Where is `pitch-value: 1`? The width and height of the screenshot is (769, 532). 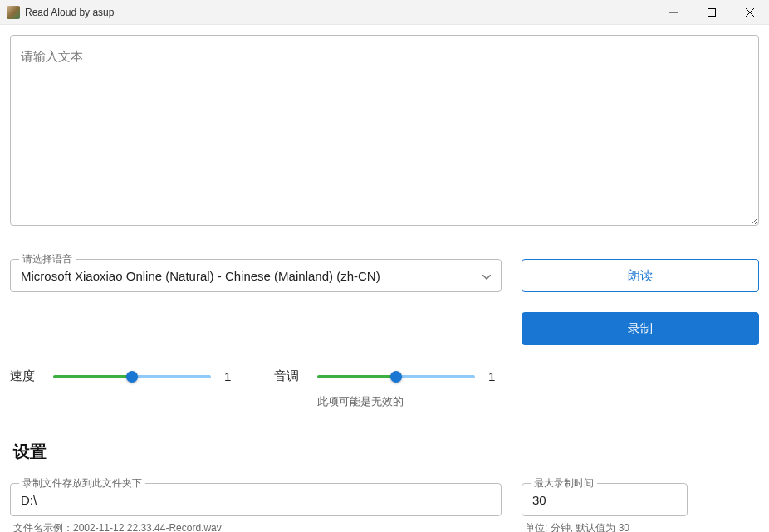 pitch-value: 1 is located at coordinates (497, 377).